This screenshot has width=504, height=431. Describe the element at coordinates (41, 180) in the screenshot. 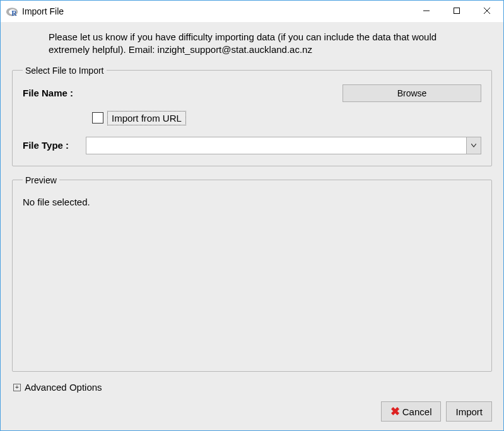

I see `preview-legend: Preview` at that location.